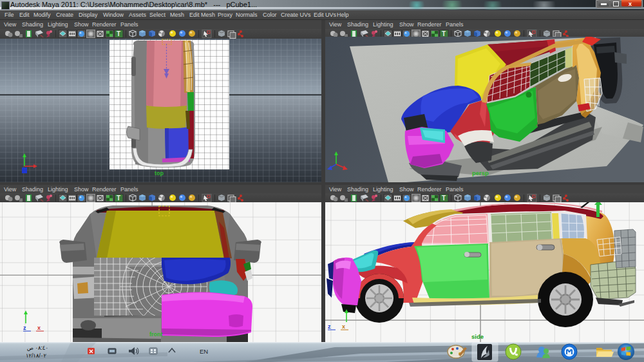 The image size is (644, 362). Describe the element at coordinates (37, 348) in the screenshot. I see `svg-text: ٠٨:٤٠ ص` at that location.